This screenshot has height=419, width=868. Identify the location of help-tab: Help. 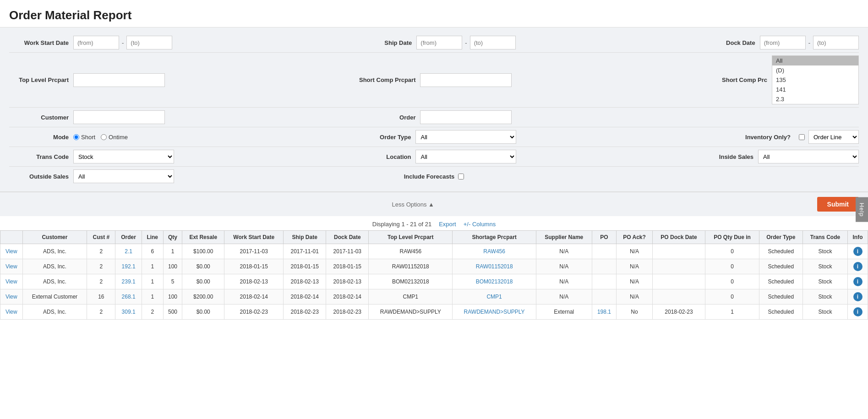
(862, 210).